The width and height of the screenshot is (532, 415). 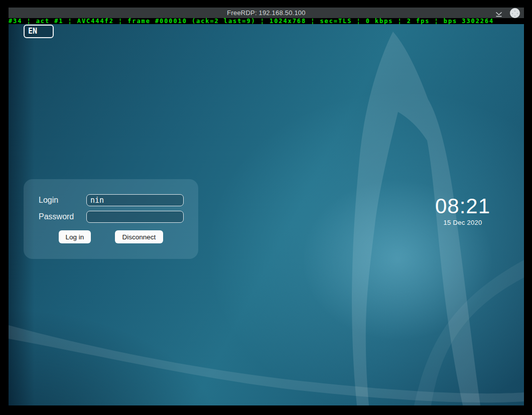 What do you see at coordinates (451, 206) in the screenshot?
I see `clock-time: 08:21` at bounding box center [451, 206].